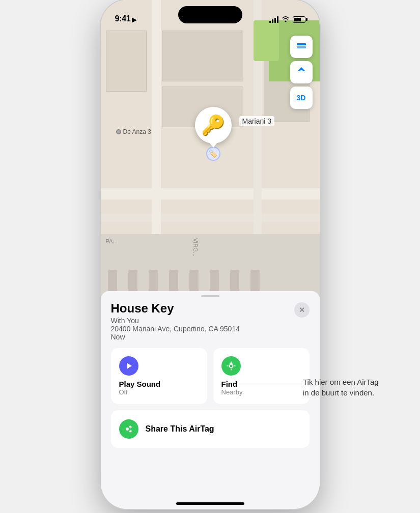  What do you see at coordinates (210, 308) in the screenshot?
I see `item-title: House Key` at bounding box center [210, 308].